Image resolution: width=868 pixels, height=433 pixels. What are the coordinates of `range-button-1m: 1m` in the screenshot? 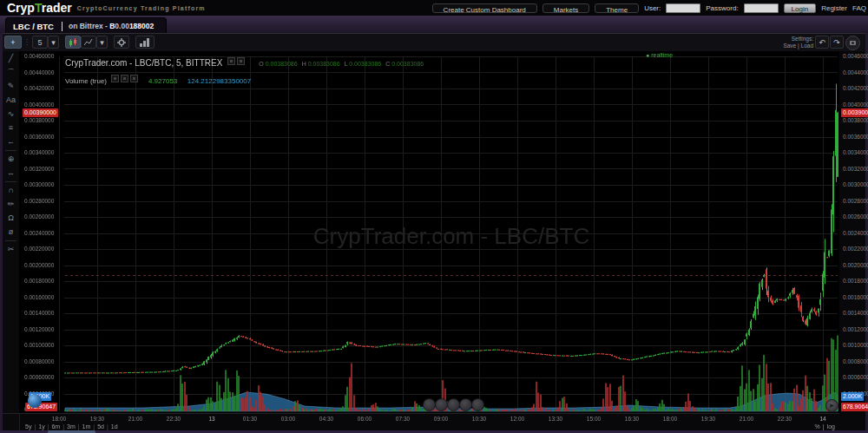 It's located at (87, 427).